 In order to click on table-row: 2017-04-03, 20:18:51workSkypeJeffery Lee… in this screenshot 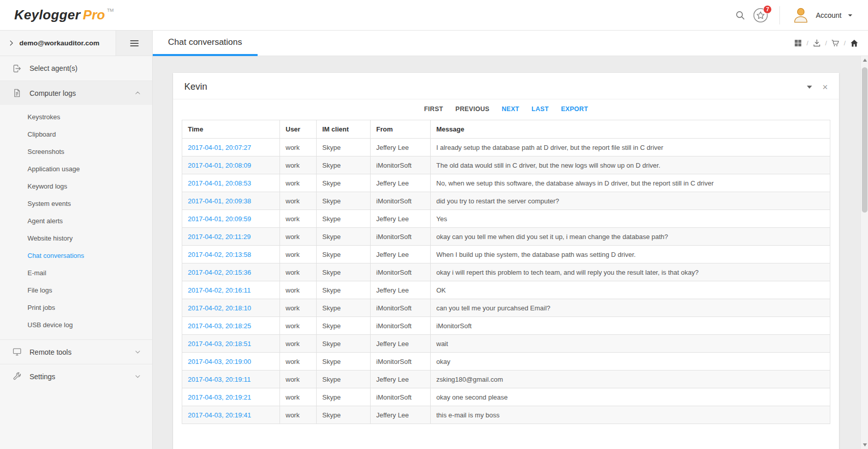, I will do `click(506, 344)`.